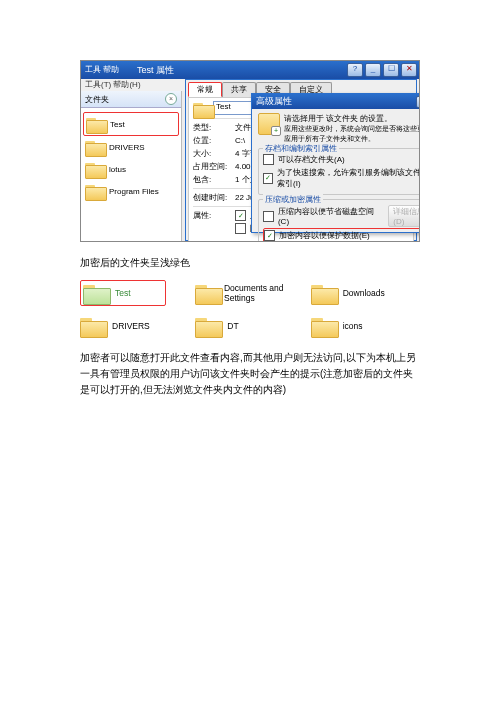  Describe the element at coordinates (131, 191) in the screenshot. I see `sidebar-item-program-files: Program Files` at that location.